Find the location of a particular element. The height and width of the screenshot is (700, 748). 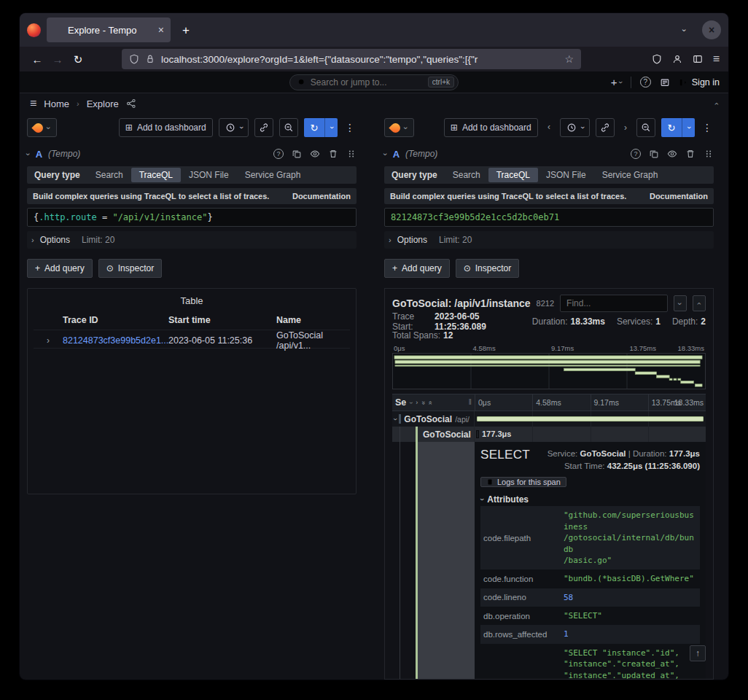

chevron-down-icon: › is located at coordinates (411, 402).